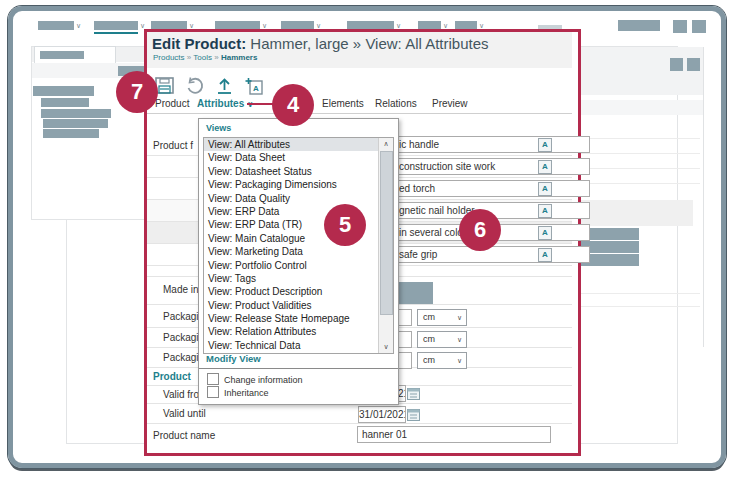  I want to click on view-list-item: View: Release State Homepage, so click(292, 318).